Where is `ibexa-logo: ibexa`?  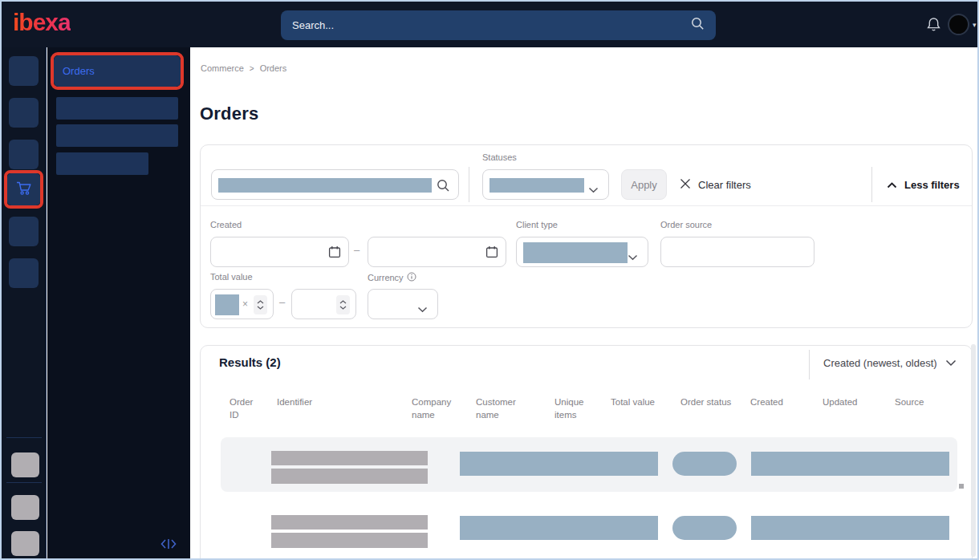 ibexa-logo: ibexa is located at coordinates (42, 22).